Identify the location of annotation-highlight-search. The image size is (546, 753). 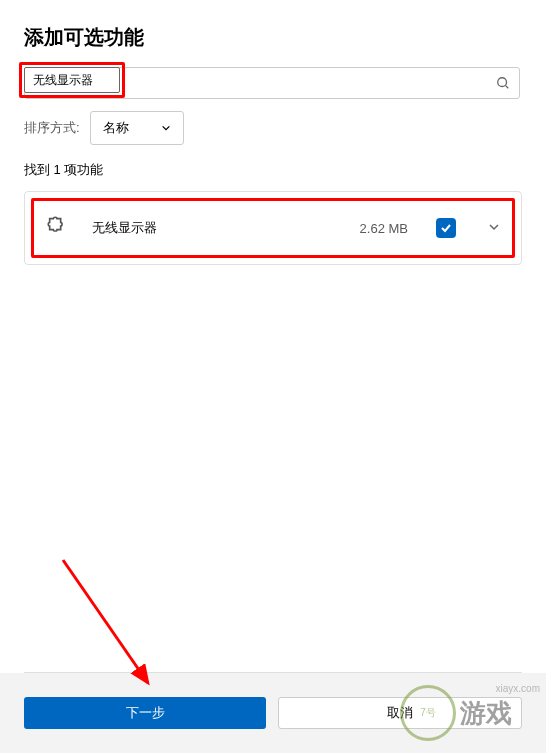
(72, 80).